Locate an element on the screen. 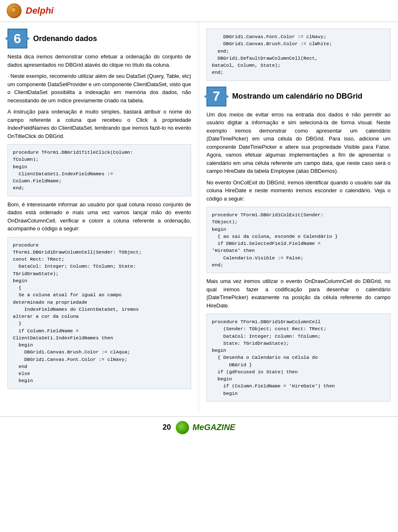  section6-code-top: DBGrid1.Canvas.Font.Color := clNavy; DBG… is located at coordinates (298, 55).